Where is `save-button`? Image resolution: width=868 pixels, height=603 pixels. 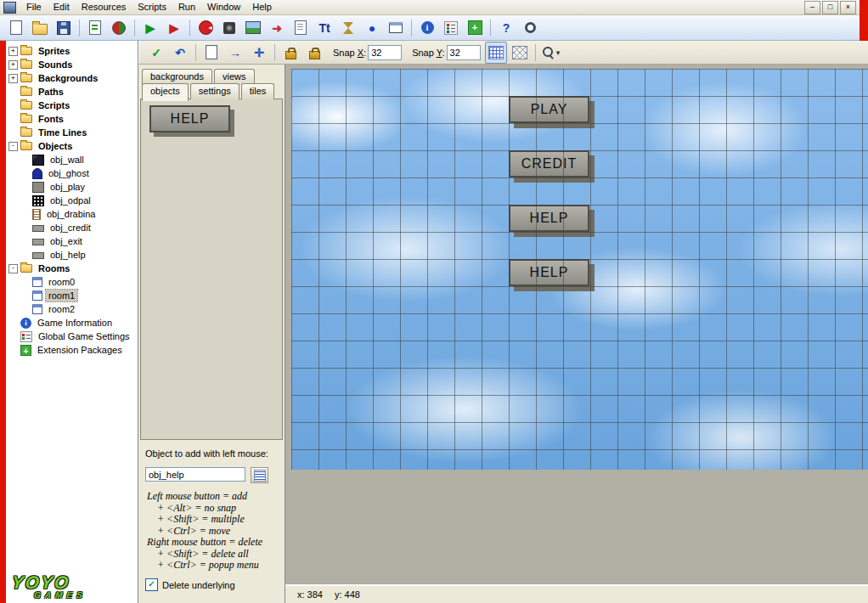 save-button is located at coordinates (64, 28).